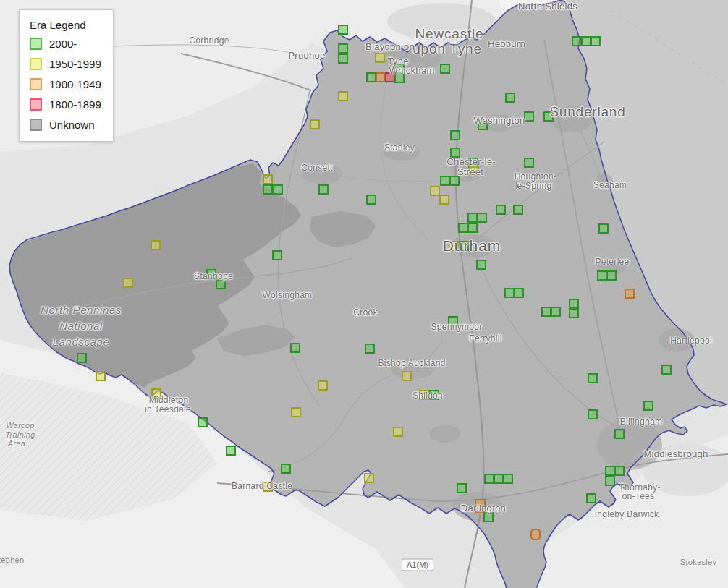 The height and width of the screenshot is (588, 728). I want to click on legend-item-2000: 2000-, so click(65, 43).